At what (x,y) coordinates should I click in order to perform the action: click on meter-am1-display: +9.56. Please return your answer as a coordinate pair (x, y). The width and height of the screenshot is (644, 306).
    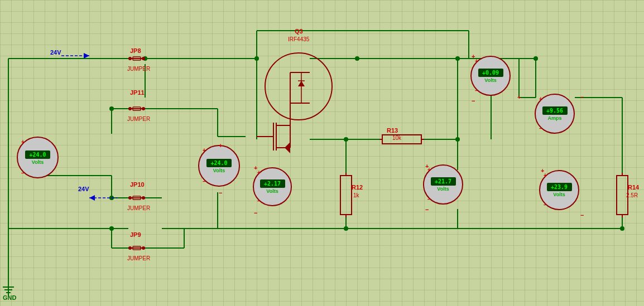
    Looking at the image, I should click on (555, 110).